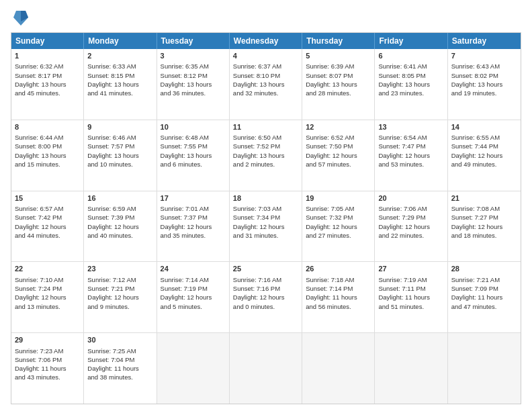  What do you see at coordinates (193, 218) in the screenshot?
I see `day-info-line: Sunset: 7:37 PM` at bounding box center [193, 218].